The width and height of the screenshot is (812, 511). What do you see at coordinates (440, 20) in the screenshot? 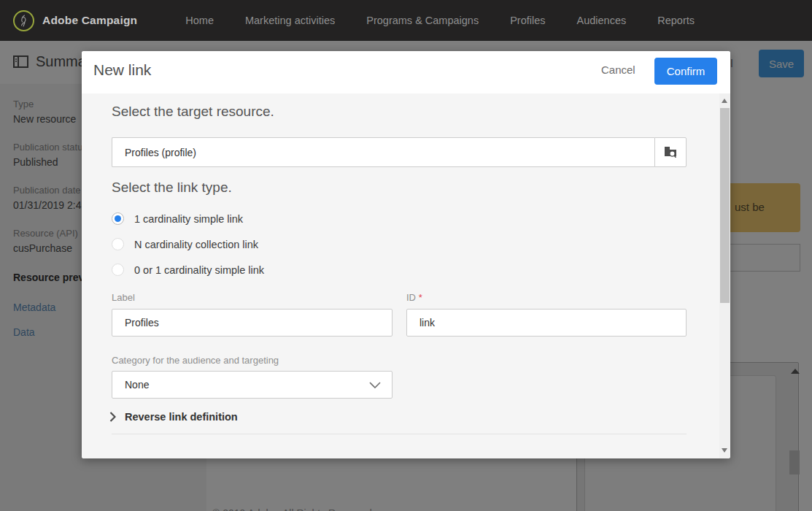
I see `nav-menu: Home Marketing activities Programs & Cam…` at bounding box center [440, 20].